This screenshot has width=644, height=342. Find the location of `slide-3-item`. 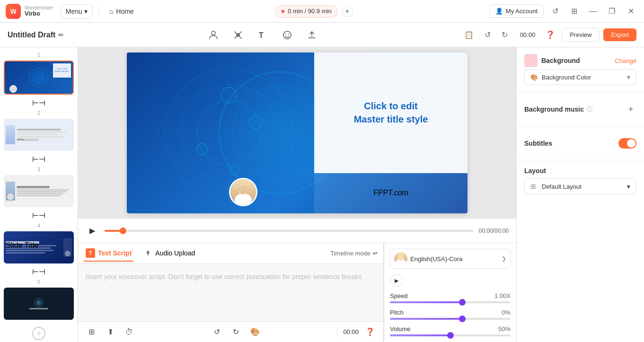

slide-3-item is located at coordinates (39, 191).